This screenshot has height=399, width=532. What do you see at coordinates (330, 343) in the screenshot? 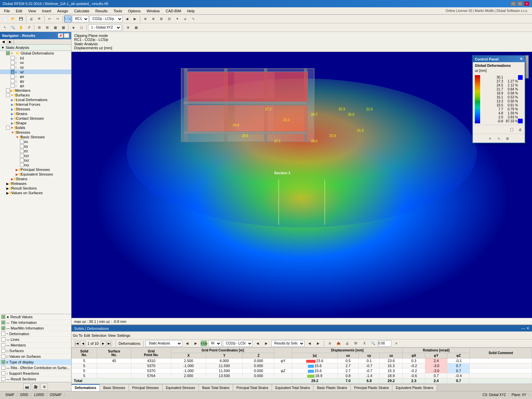
I see `filter-btn: ⊘` at bounding box center [330, 343].